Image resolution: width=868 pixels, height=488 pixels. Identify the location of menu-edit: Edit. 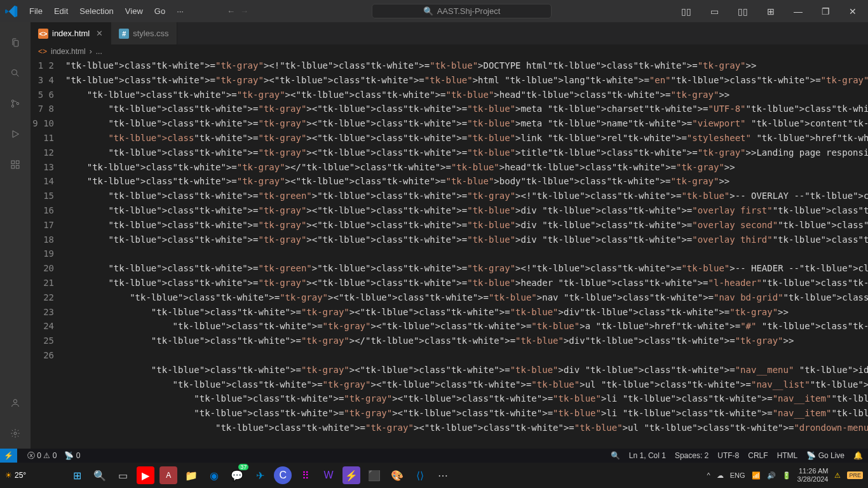
(61, 11).